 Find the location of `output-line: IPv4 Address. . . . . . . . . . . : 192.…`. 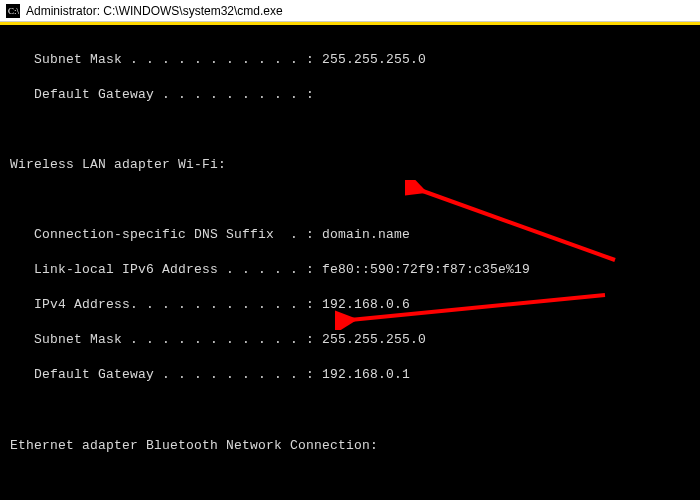

output-line: IPv4 Address. . . . . . . . . . . : 192.… is located at coordinates (350, 305).